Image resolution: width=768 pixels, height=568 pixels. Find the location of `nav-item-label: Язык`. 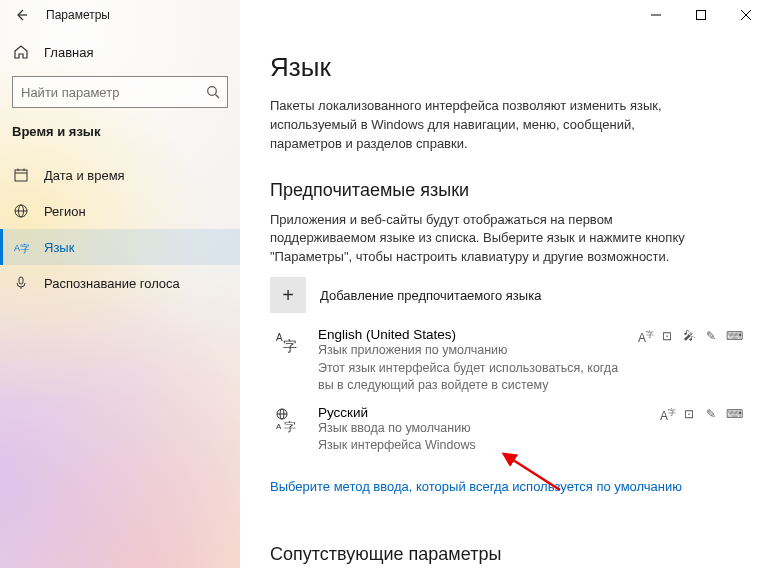

nav-item-label: Язык is located at coordinates (59, 248).